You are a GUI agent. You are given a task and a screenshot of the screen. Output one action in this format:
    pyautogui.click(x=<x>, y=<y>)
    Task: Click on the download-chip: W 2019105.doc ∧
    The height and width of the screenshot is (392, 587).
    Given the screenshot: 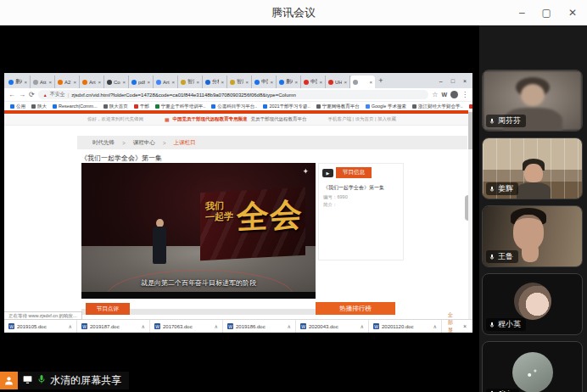 What is the action you would take?
    pyautogui.click(x=41, y=326)
    